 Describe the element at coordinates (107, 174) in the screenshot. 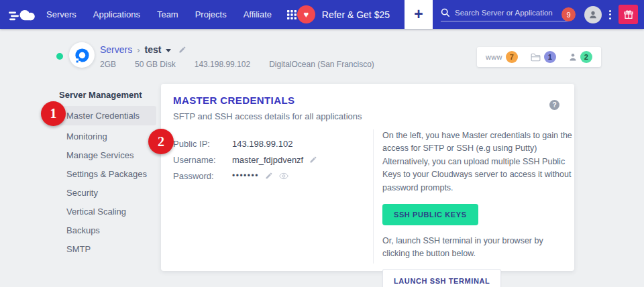

I see `sidebar: Server Management Master Credentials Mon…` at that location.